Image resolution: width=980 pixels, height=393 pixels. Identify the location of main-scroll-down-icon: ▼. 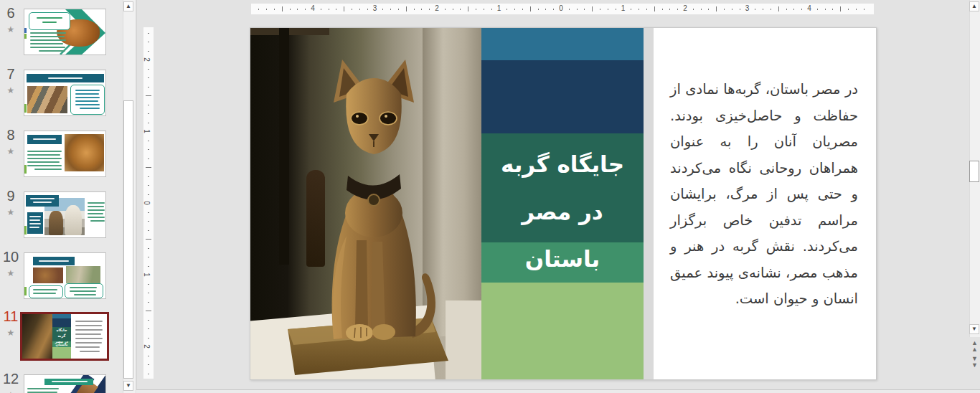
(974, 329).